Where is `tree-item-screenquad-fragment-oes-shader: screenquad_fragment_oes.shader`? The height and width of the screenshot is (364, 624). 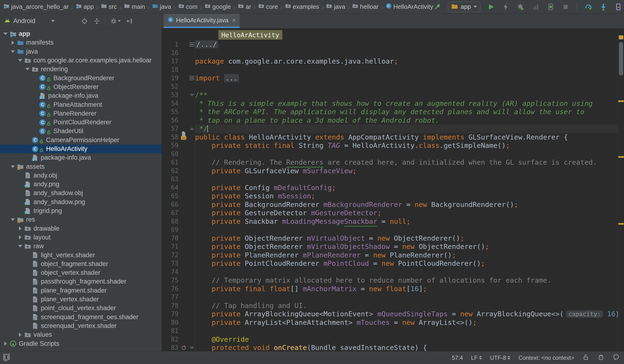 tree-item-screenquad-fragment-oes-shader: screenquad_fragment_oes.shader is located at coordinates (81, 317).